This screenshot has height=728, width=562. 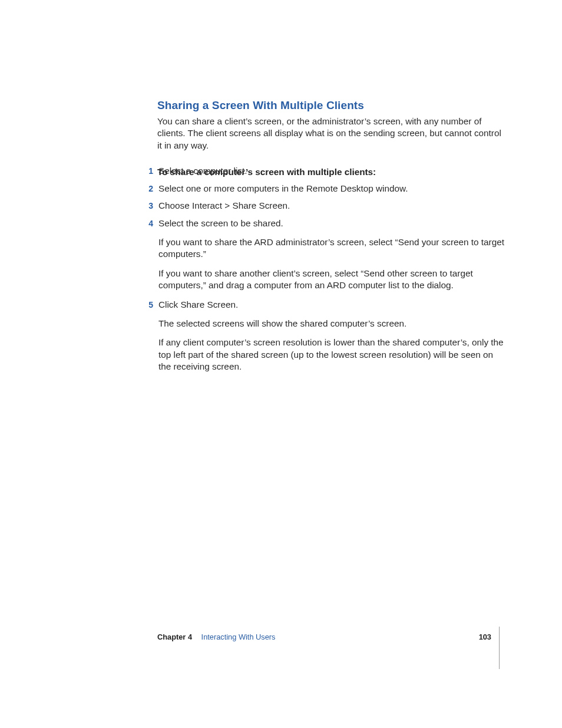 What do you see at coordinates (324, 206) in the screenshot?
I see `step-item: 3 Choose Interact > Share Screen.` at bounding box center [324, 206].